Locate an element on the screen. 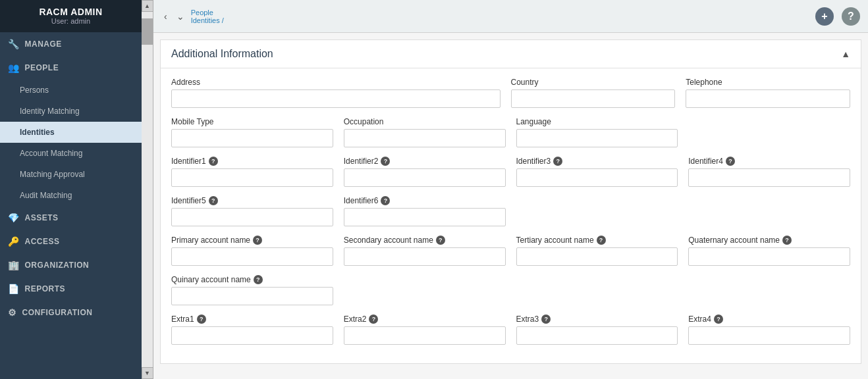 The height and width of the screenshot is (379, 868). help-icon-identifier4: ? is located at coordinates (730, 161).